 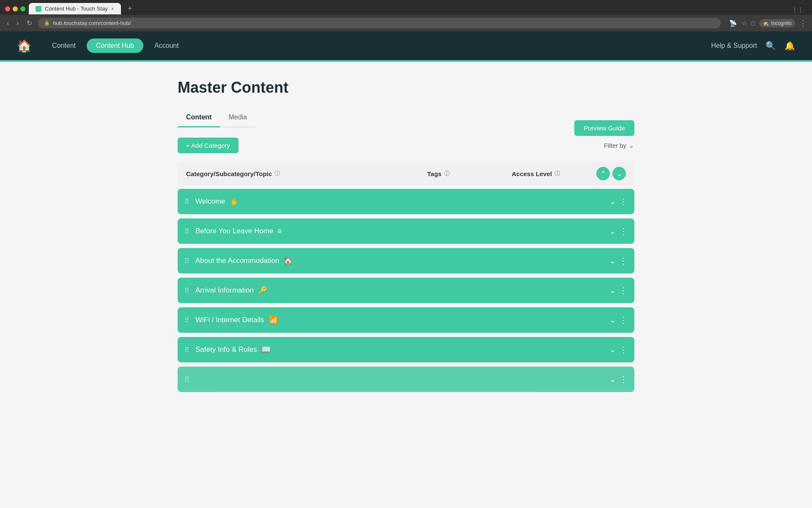 I want to click on th-access-label: Access Level, so click(x=532, y=174).